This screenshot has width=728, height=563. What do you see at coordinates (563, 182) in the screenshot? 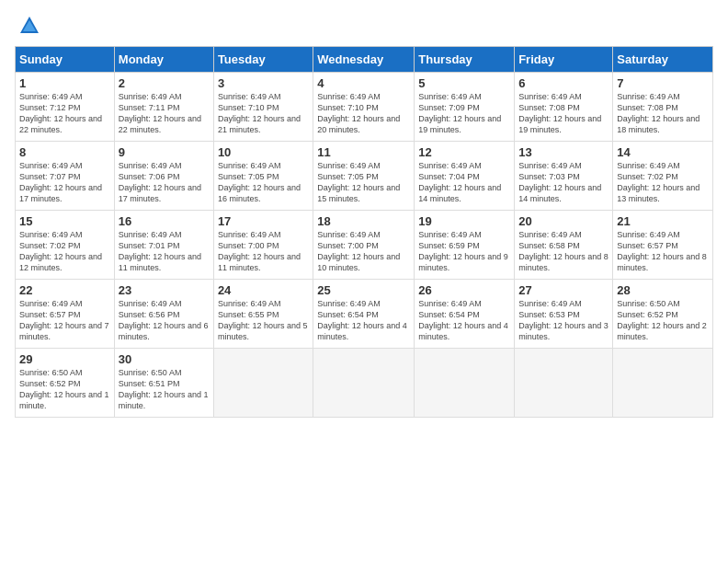
I see `day-detail: Sunrise: 6:49 AMSunset: 7:03 PMDaylight:…` at bounding box center [563, 182].